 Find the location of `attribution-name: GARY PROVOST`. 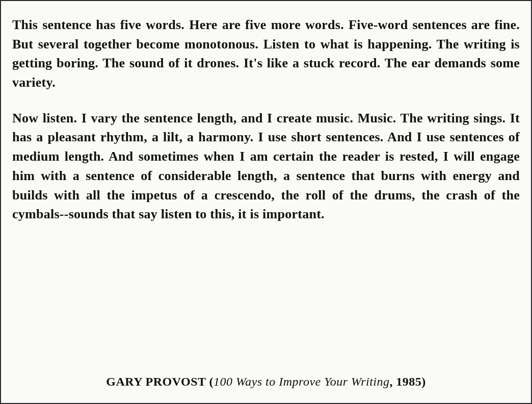

attribution-name: GARY PROVOST is located at coordinates (156, 382).